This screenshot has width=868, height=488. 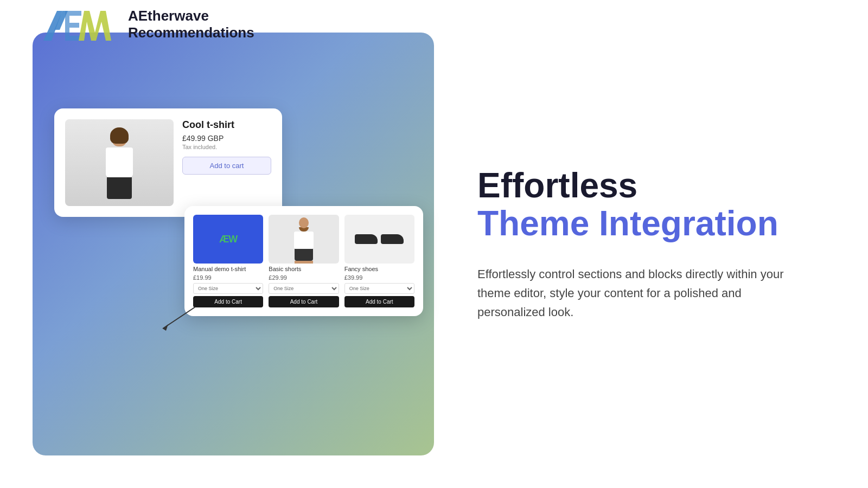 What do you see at coordinates (304, 261) in the screenshot?
I see `recommendations-widget: ÆW Manual demo t-shirt £19.99 One Size A…` at bounding box center [304, 261].